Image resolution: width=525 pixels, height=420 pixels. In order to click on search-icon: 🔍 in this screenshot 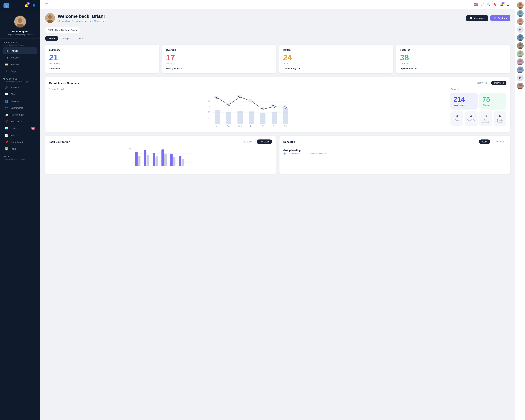, I will do `click(488, 4)`.